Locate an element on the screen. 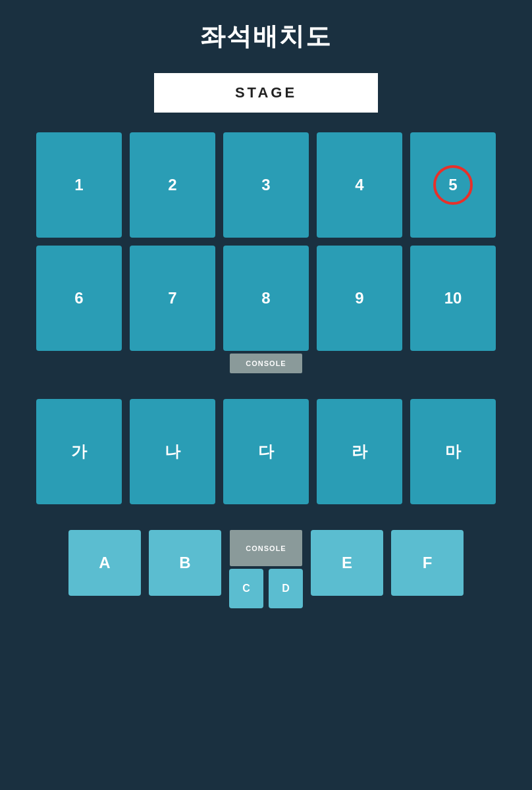 The image size is (532, 790). section-ma: 마 is located at coordinates (453, 452).